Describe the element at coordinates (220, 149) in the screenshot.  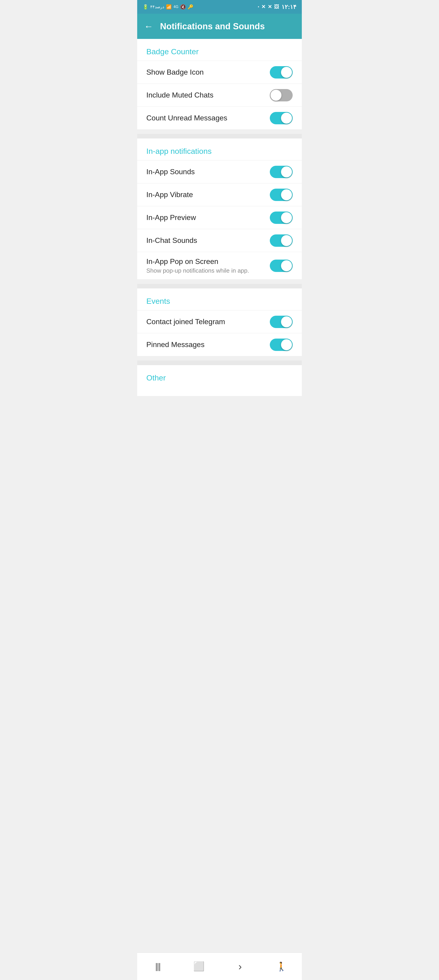
I see `section-title-in-app-notifications: In-app notifications` at that location.